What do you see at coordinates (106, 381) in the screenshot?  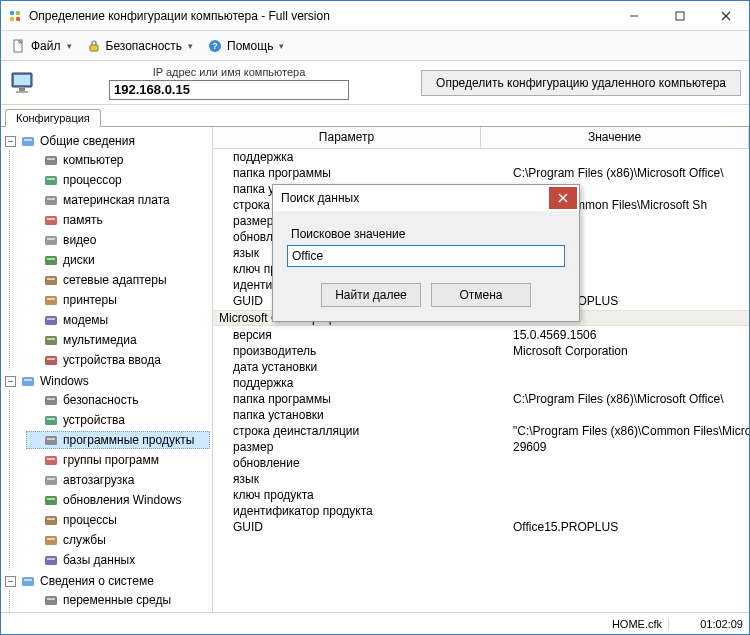 I see `tree-branch: −Windows` at bounding box center [106, 381].